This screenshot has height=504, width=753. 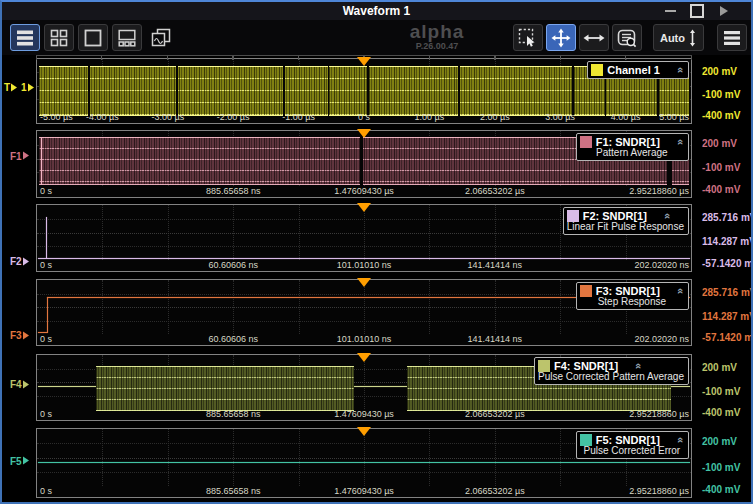 What do you see at coordinates (364, 192) in the screenshot?
I see `x-axis-f1: 0 s885.65658 ns1.47609430 µs2.06653202 µ…` at bounding box center [364, 192].